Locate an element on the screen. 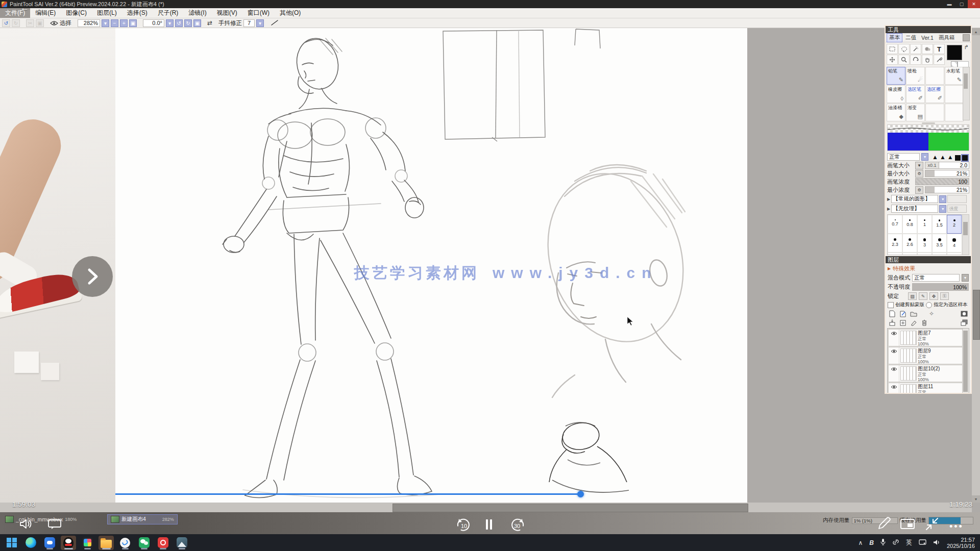  layer-blend-mode: 正常 is located at coordinates (936, 278).